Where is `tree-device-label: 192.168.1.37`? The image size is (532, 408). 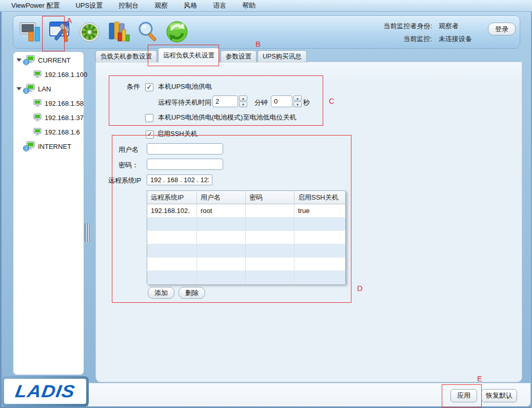
tree-device-label: 192.168.1.37 is located at coordinates (64, 118).